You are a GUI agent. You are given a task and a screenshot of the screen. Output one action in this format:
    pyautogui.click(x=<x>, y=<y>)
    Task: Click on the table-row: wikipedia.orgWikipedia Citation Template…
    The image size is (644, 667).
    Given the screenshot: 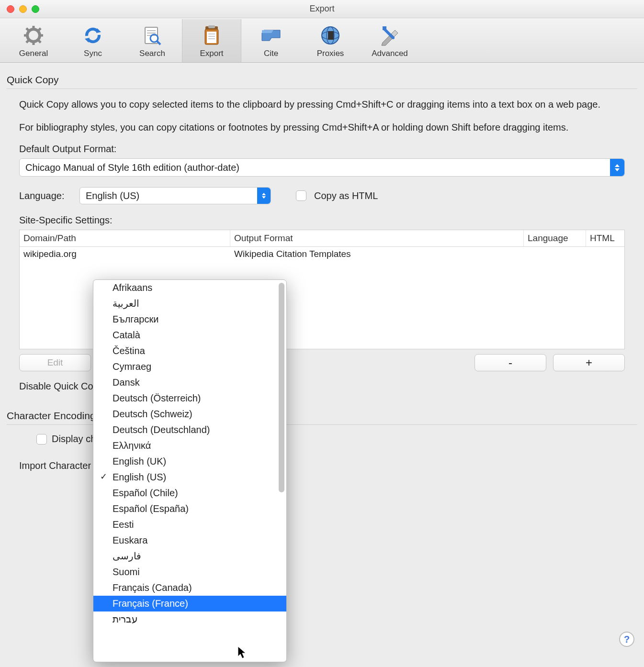 What is the action you would take?
    pyautogui.click(x=322, y=254)
    